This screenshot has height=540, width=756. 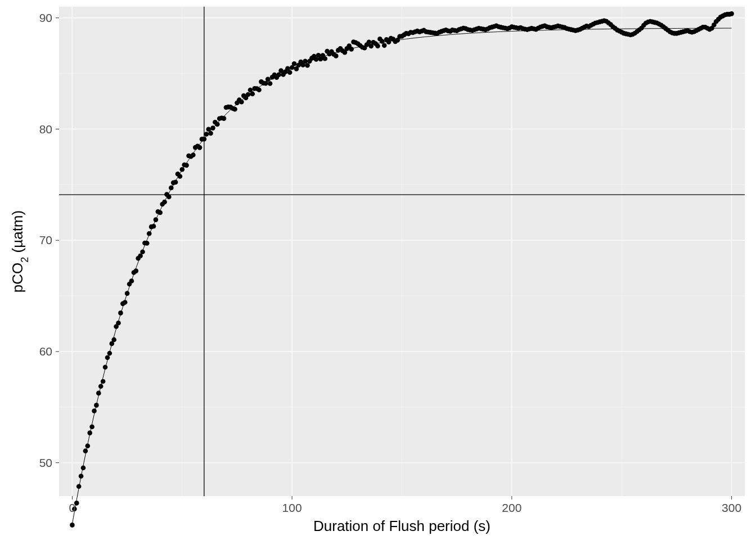 What do you see at coordinates (46, 351) in the screenshot?
I see `y-tick-label: 60` at bounding box center [46, 351].